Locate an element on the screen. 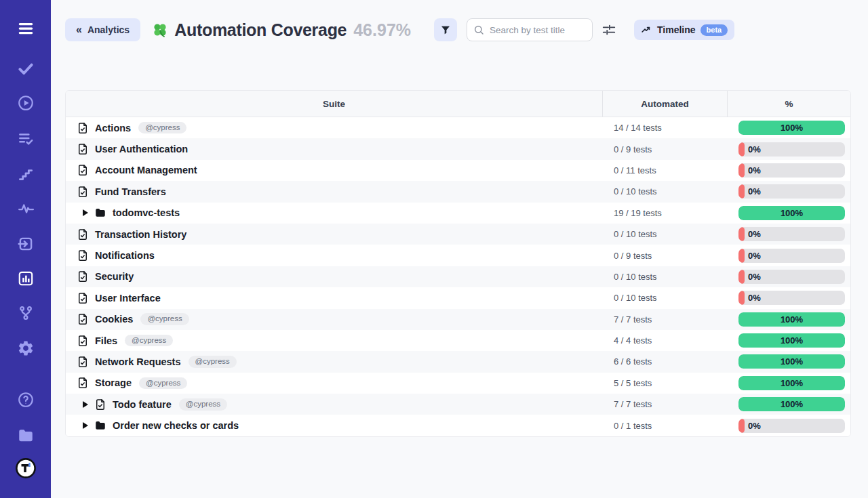 The width and height of the screenshot is (868, 498). automated-count: 7 / 7 tests is located at coordinates (665, 320).